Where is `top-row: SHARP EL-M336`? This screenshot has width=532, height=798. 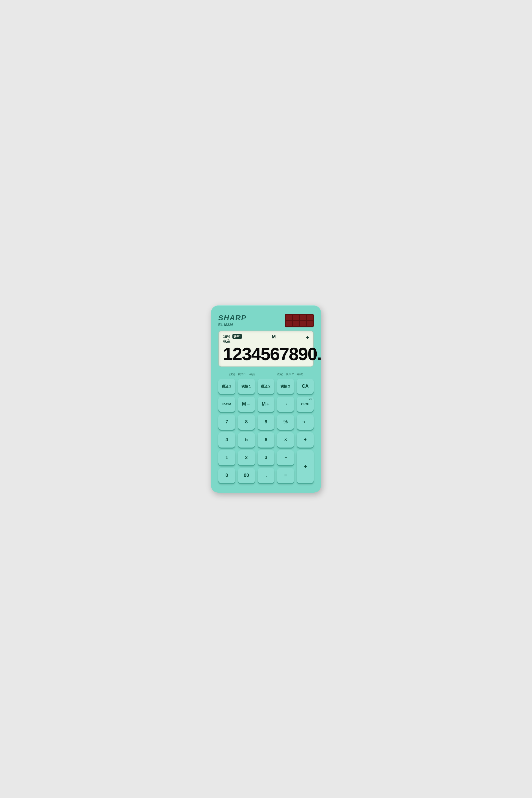
top-row: SHARP EL-M336 is located at coordinates (266, 321).